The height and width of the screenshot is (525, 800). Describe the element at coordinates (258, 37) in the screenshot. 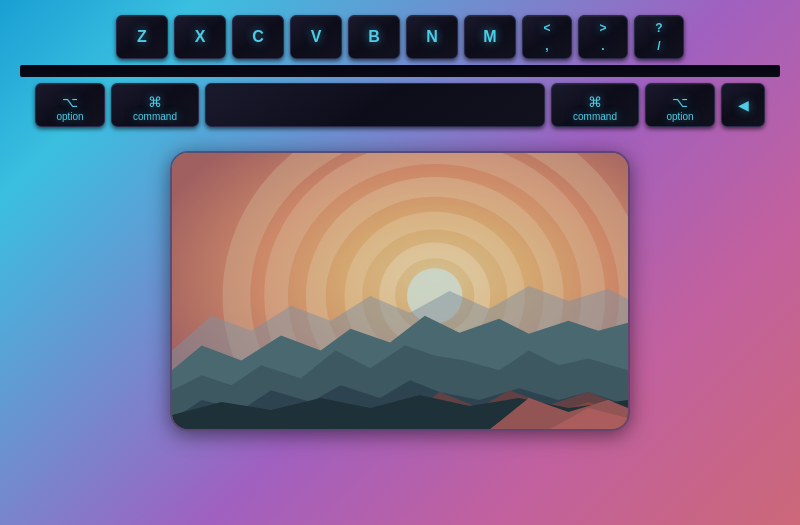

I see `key-c: C` at that location.